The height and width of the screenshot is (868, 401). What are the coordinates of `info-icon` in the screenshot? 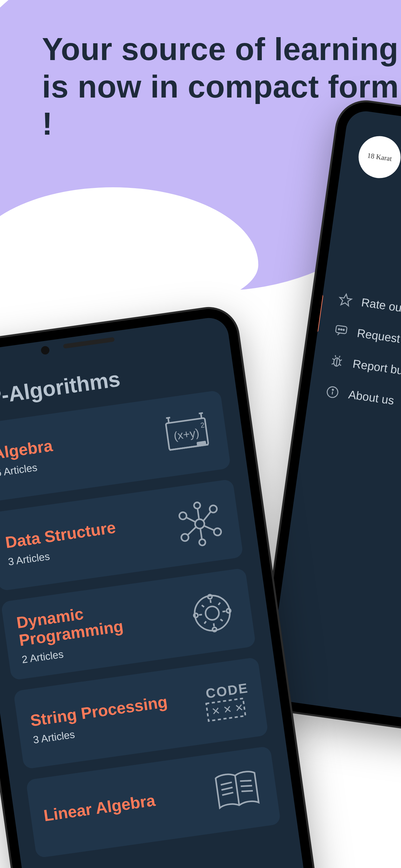 It's located at (333, 392).